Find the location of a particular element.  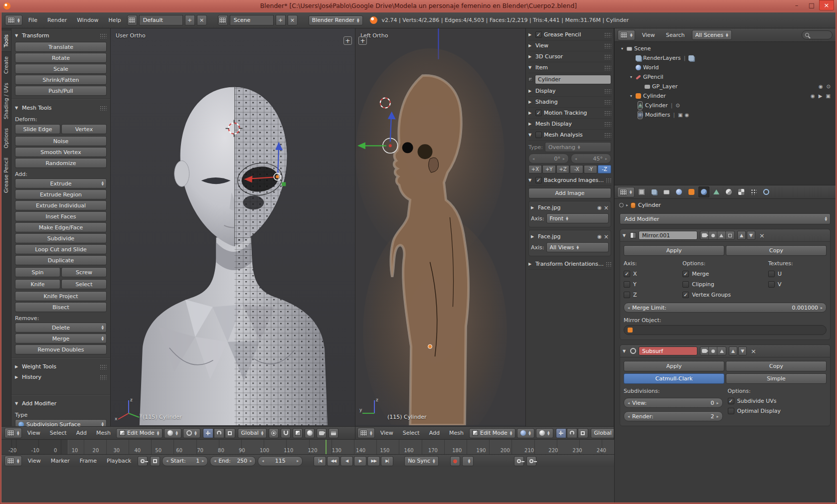

start-frame-field: Start:1 is located at coordinates (185, 461).